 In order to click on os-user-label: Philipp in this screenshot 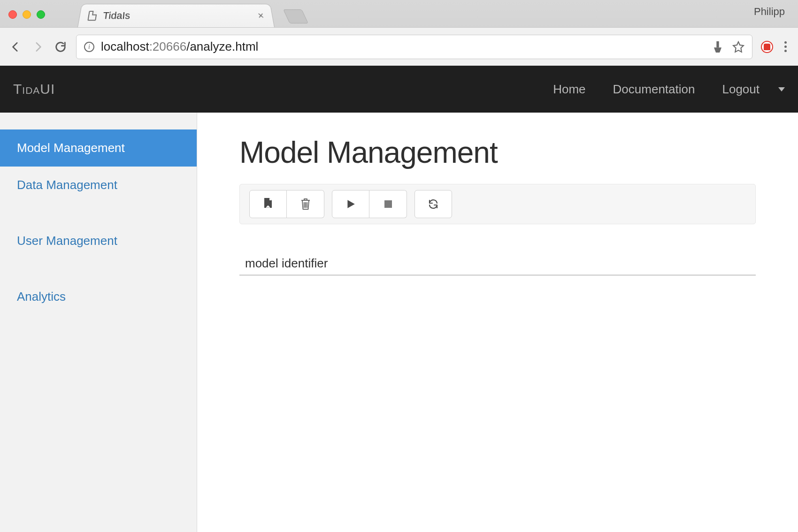, I will do `click(769, 12)`.